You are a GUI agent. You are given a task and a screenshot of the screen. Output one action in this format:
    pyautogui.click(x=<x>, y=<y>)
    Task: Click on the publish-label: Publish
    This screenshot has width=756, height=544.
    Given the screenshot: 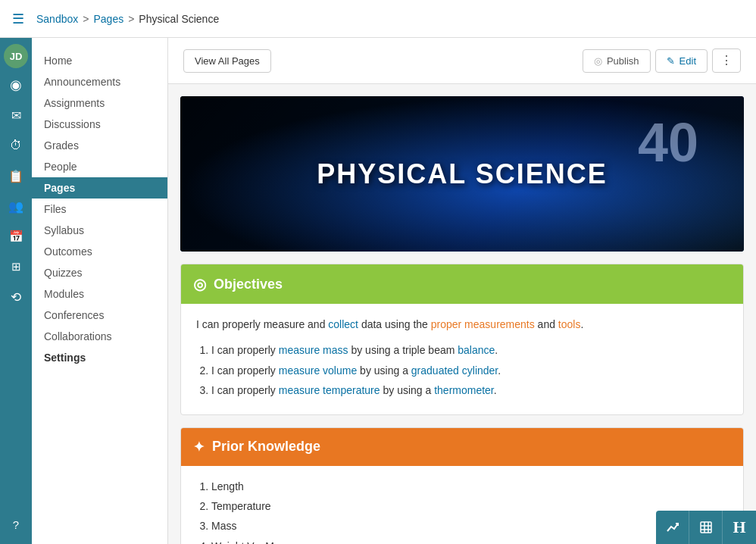 What is the action you would take?
    pyautogui.click(x=623, y=61)
    